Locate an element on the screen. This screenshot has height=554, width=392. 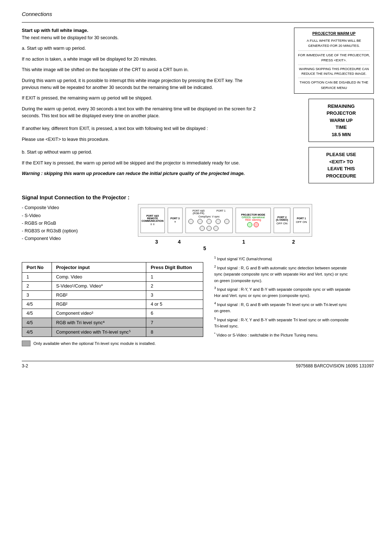
warmup-warning: WARNING SKIPPING THIS PROCEDURE CAN REDU… is located at coordinates (334, 71).